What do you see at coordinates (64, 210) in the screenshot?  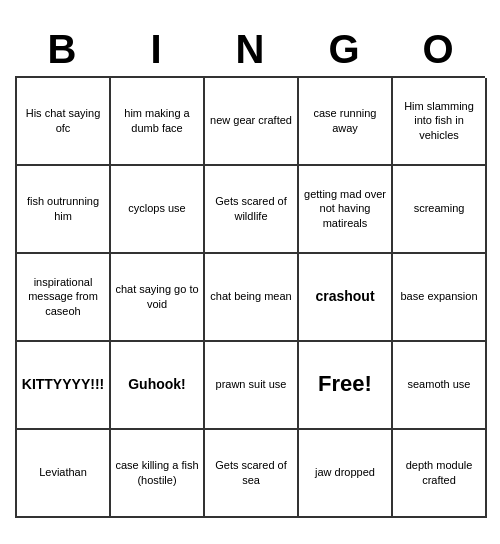 I see `bingo-cell-5: fish outrunning him` at bounding box center [64, 210].